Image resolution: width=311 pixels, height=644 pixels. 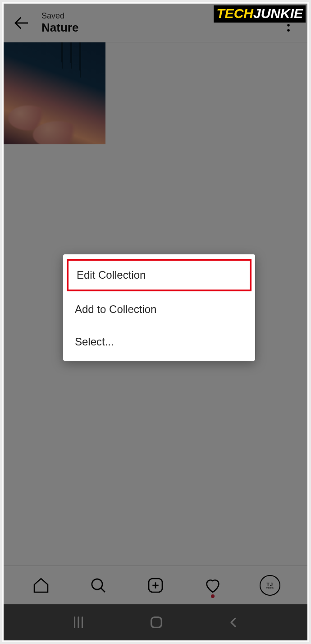 I want to click on menu-select: Select..., so click(x=159, y=342).